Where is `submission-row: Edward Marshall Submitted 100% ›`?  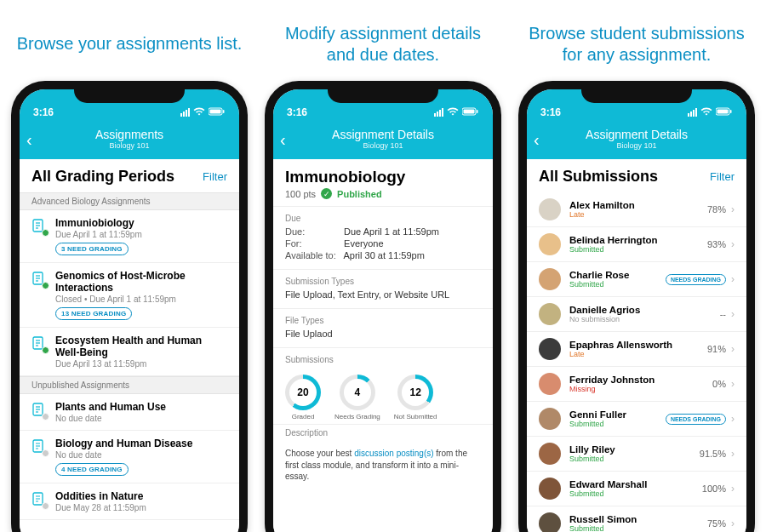 submission-row: Edward Marshall Submitted 100% › is located at coordinates (637, 489).